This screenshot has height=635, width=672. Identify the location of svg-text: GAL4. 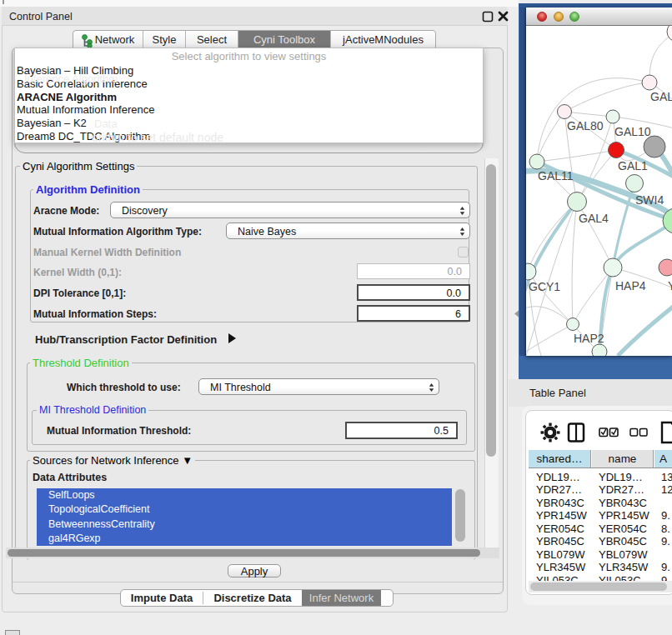
(594, 218).